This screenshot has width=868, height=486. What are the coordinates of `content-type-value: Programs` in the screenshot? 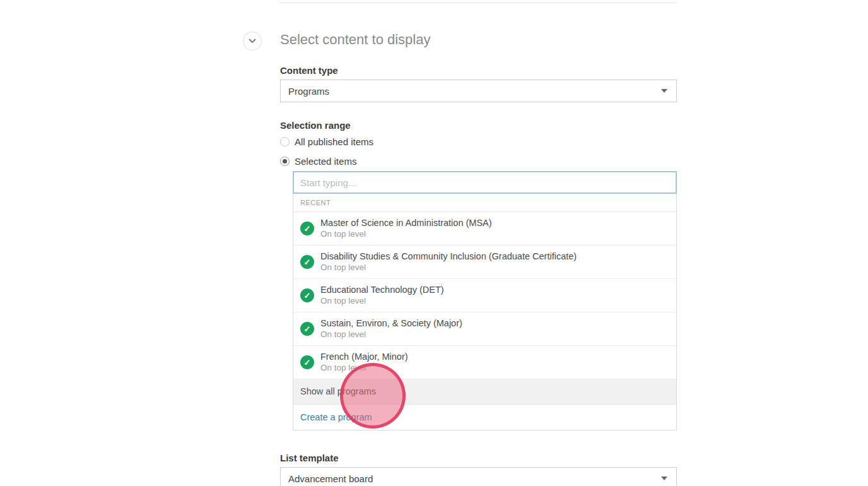 It's located at (309, 91).